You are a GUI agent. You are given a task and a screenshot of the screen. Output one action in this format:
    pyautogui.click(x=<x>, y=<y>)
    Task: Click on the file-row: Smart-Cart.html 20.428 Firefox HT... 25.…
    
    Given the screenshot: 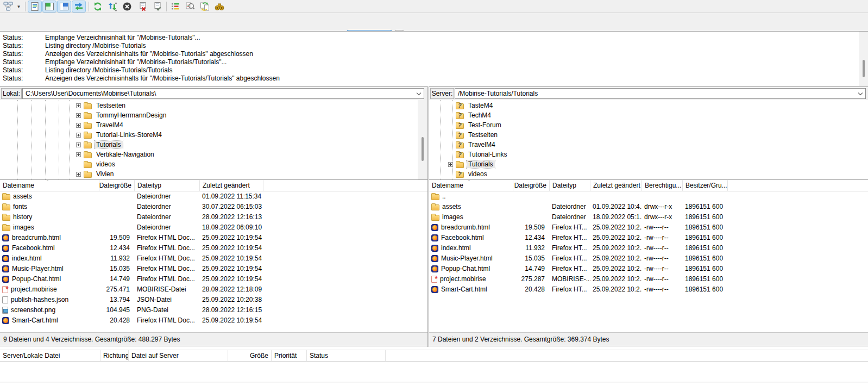 What is the action you would take?
    pyautogui.click(x=649, y=289)
    